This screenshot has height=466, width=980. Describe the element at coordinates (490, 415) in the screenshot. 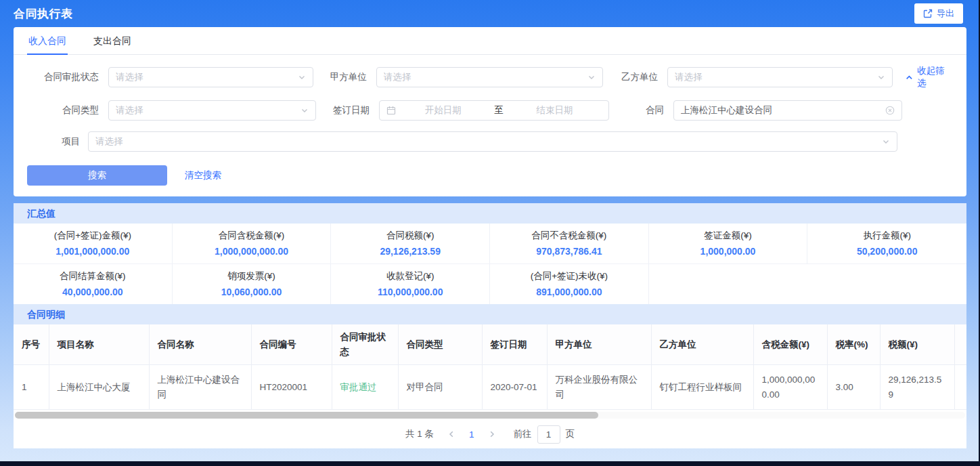

I see `horizontal-scrollbar-track` at that location.